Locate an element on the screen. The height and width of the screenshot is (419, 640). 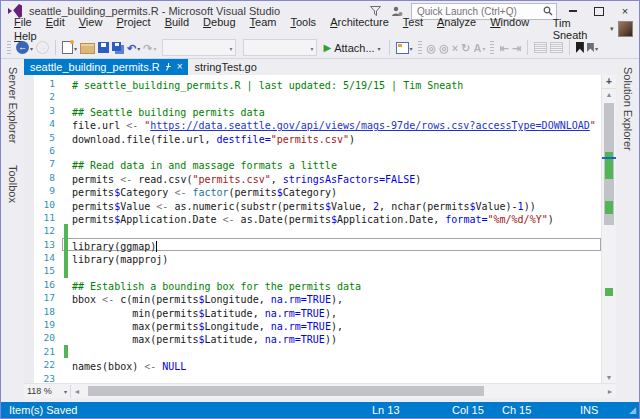
code-line: 20 max(permits$Latitude, na.rm=TRUE)) is located at coordinates (312, 338).